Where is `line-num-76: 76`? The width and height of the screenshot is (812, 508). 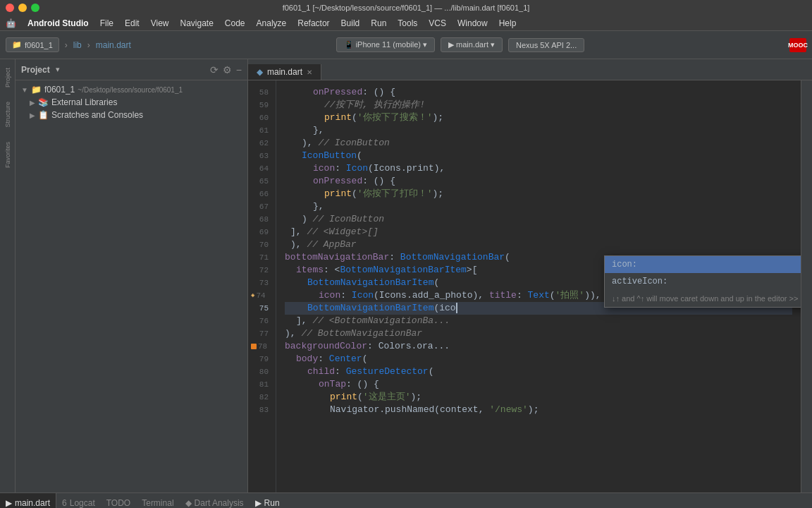 line-num-76: 76 is located at coordinates (262, 321).